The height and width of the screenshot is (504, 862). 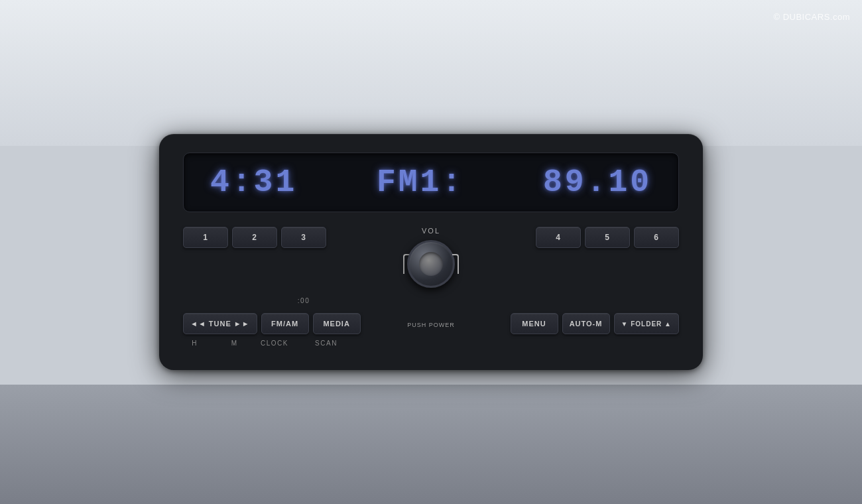 I want to click on tune-button: ◄◄ TUNE ►►, so click(x=220, y=324).